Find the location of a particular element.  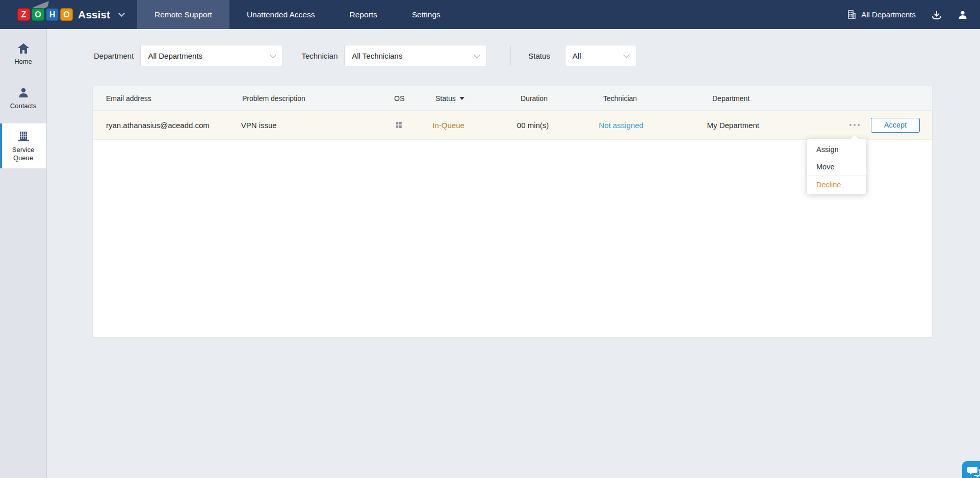

logo-letter: Z is located at coordinates (23, 14).